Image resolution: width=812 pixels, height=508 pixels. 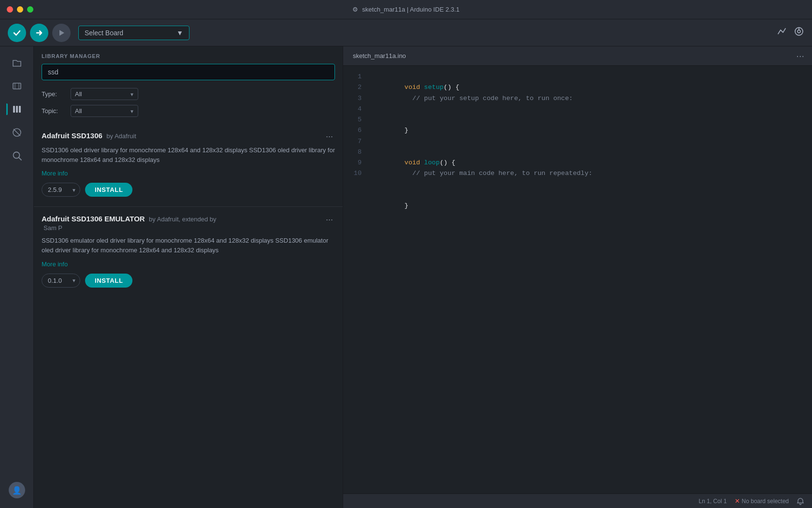 I want to click on version-select: 0.1.0, so click(x=61, y=280).